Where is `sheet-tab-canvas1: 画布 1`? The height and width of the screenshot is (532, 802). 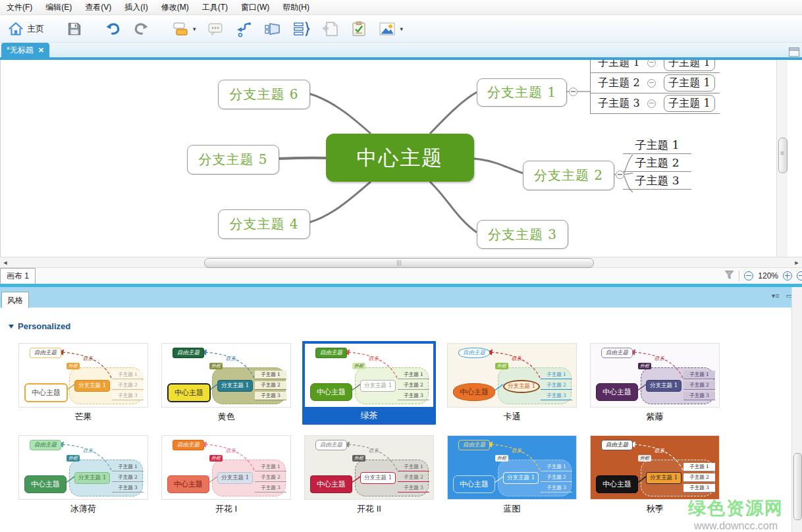
sheet-tab-canvas1: 画布 1 is located at coordinates (18, 276).